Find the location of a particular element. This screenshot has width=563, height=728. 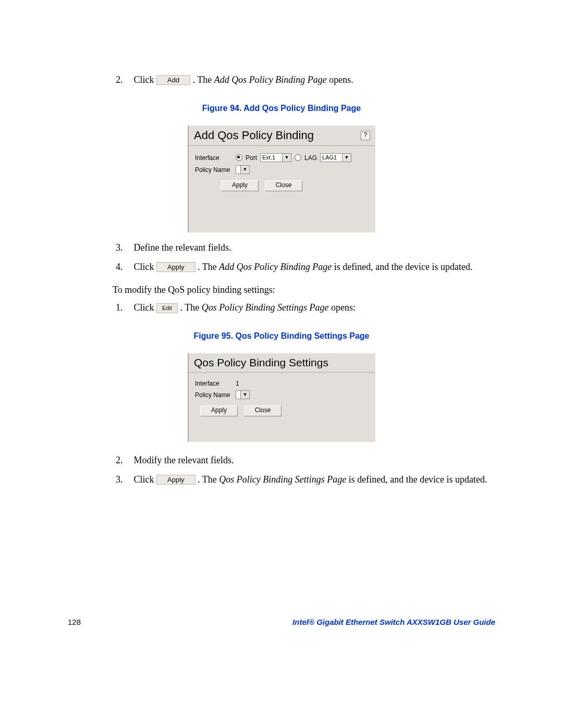

port-radio is located at coordinates (239, 157).